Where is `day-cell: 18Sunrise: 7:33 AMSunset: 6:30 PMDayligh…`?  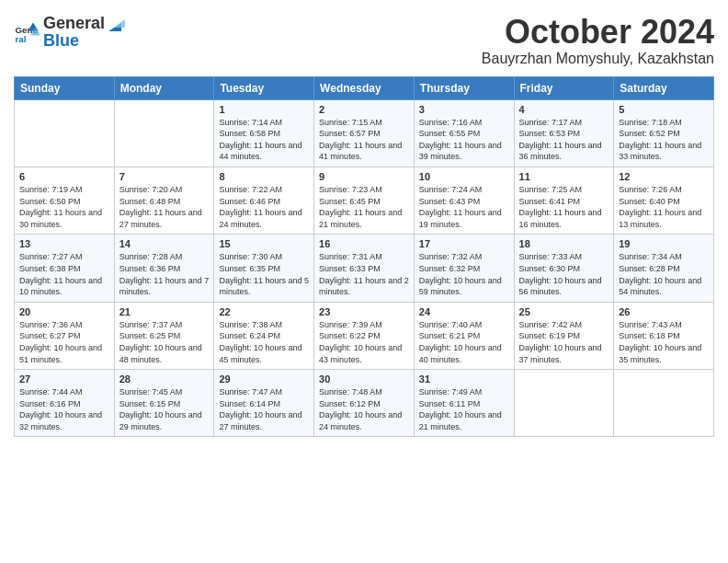 day-cell: 18Sunrise: 7:33 AMSunset: 6:30 PMDayligh… is located at coordinates (564, 269).